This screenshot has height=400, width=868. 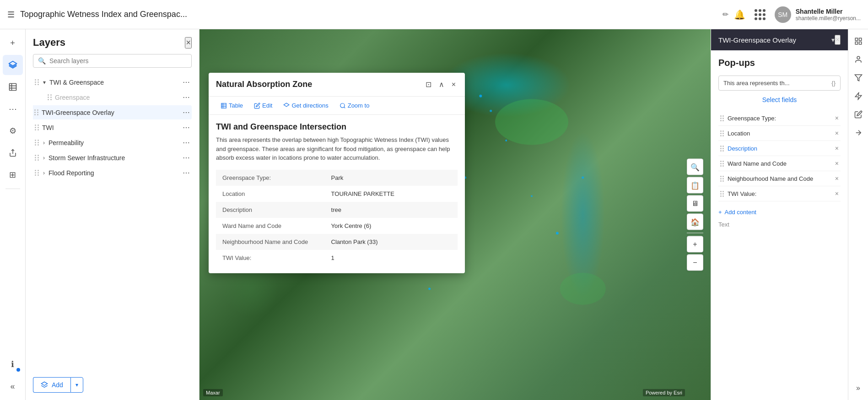 I want to click on popup-collapse-button: ∧, so click(x=442, y=84).